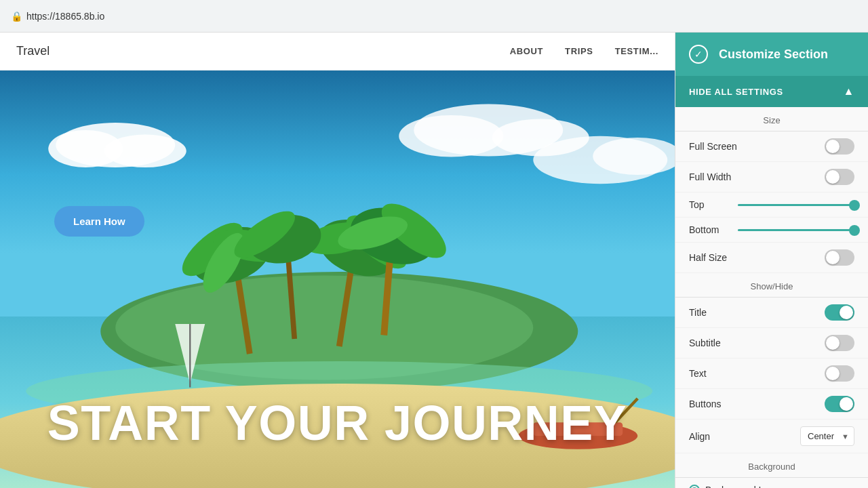  What do you see at coordinates (745, 487) in the screenshot?
I see `background-image-label: Background Image` at bounding box center [745, 487].